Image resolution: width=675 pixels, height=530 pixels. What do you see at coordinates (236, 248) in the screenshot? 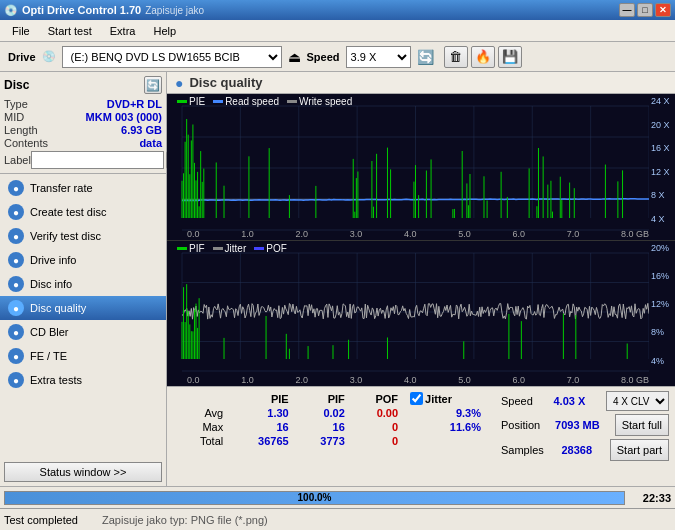
I see `jitter-legend-label: Jitter` at bounding box center [236, 248].